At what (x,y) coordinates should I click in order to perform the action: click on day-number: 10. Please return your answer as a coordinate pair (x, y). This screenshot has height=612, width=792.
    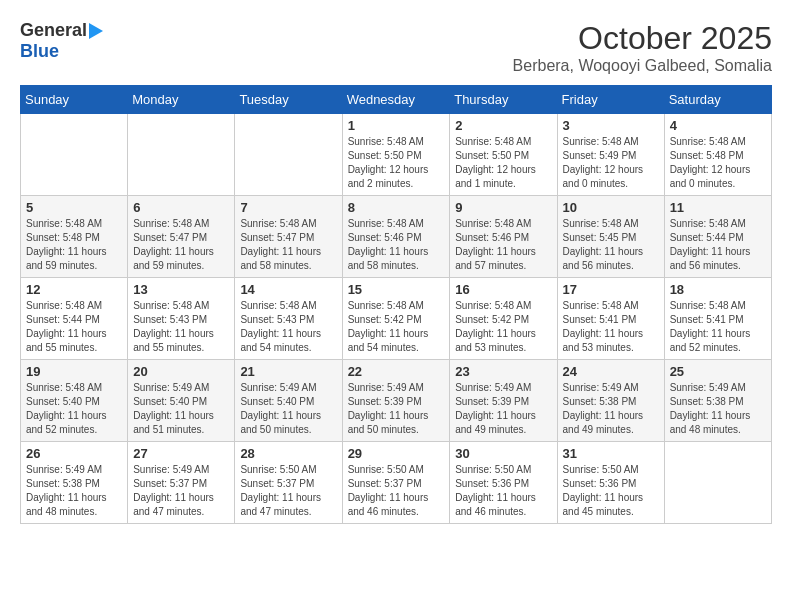
    Looking at the image, I should click on (611, 208).